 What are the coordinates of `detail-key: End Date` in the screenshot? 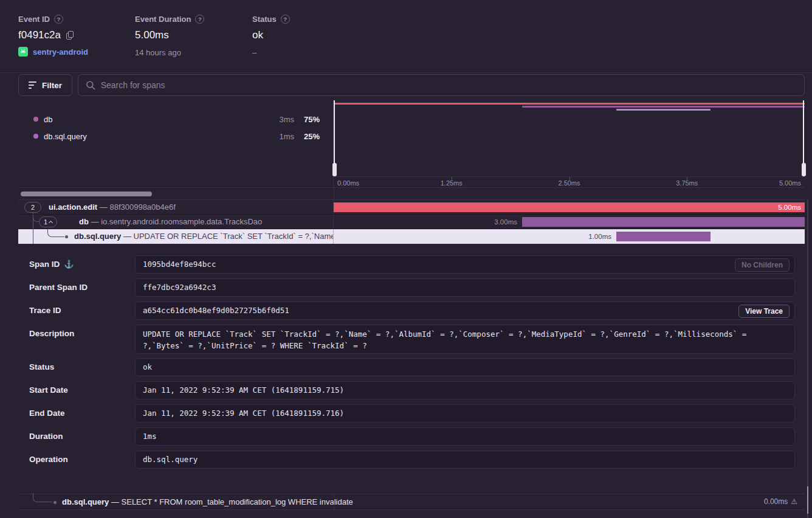 It's located at (47, 413).